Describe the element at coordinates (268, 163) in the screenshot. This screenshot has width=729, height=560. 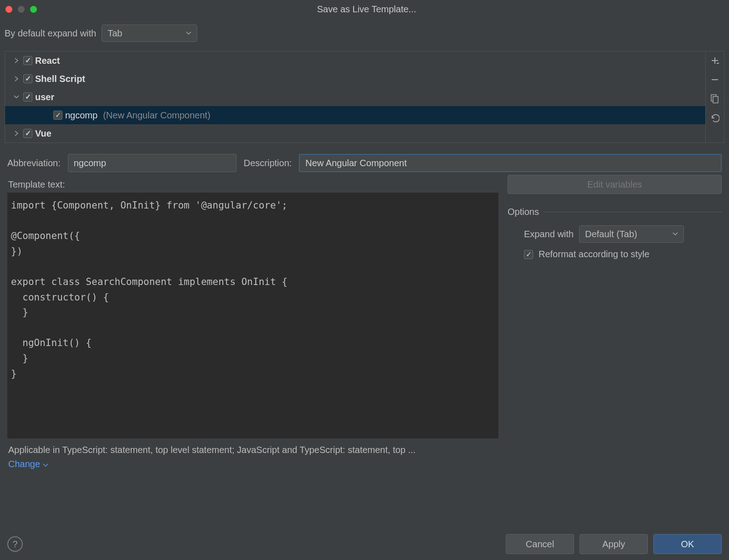
I see `description-label: Description:` at that location.